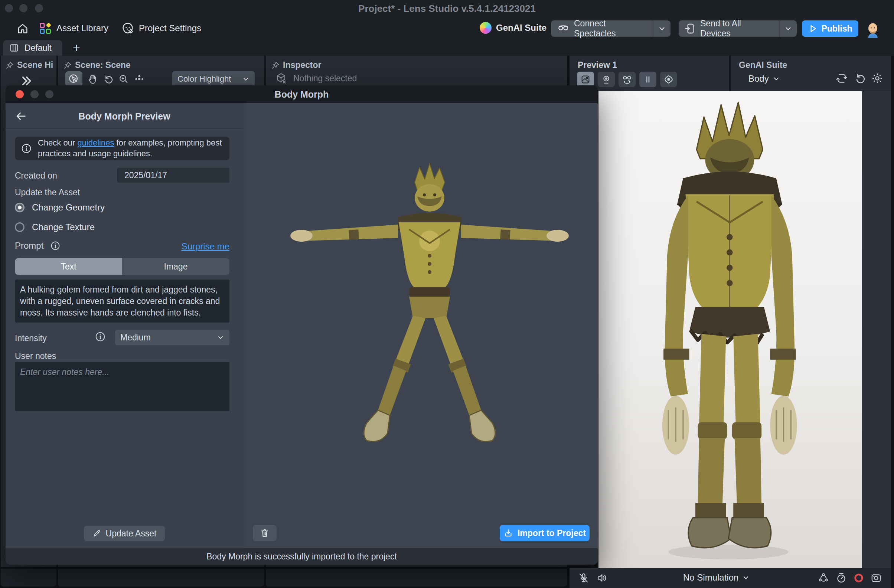 Image resolution: width=894 pixels, height=588 pixels. Describe the element at coordinates (669, 80) in the screenshot. I see `preview-focus-button` at that location.